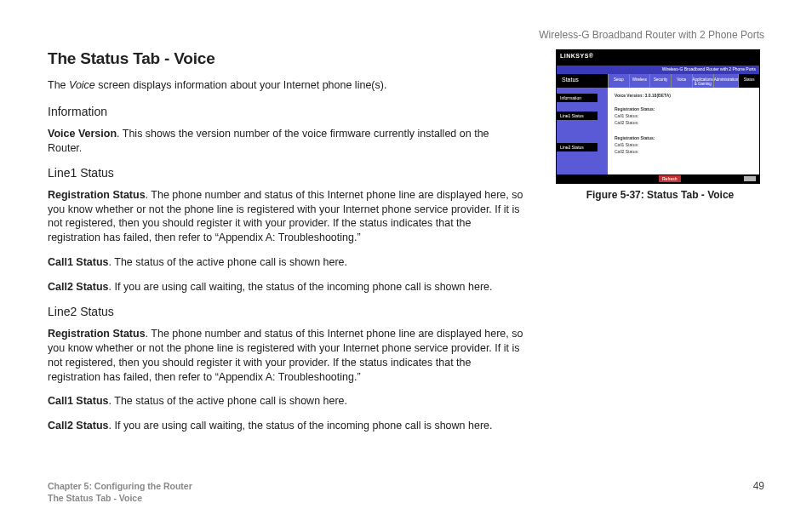  Describe the element at coordinates (78, 401) in the screenshot. I see `call1-status-label-2: Call1 Status` at that location.